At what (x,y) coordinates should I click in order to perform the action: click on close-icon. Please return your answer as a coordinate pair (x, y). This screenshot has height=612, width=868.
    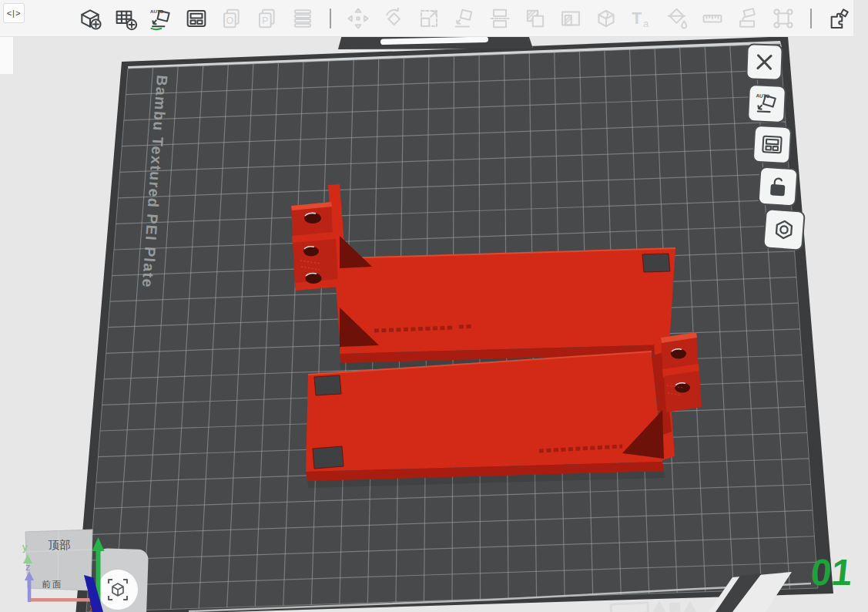
    Looking at the image, I should click on (764, 62).